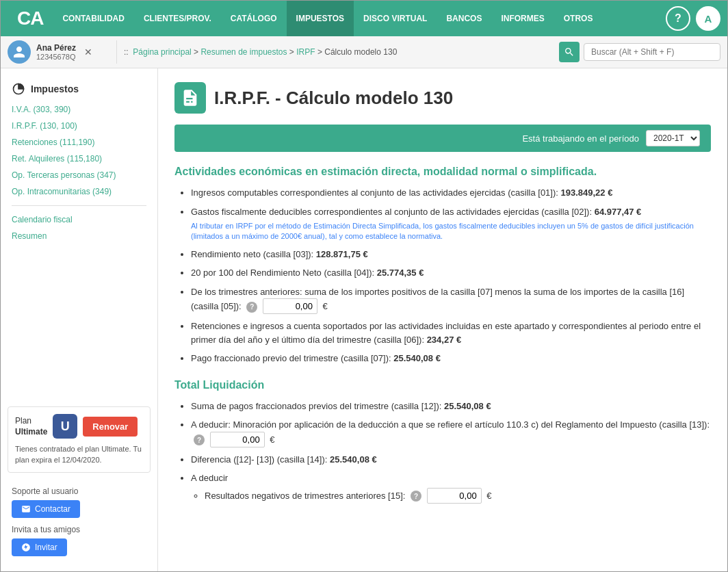  Describe the element at coordinates (445, 339) in the screenshot. I see `bullet-retenciones-value: 234,27 €` at that location.